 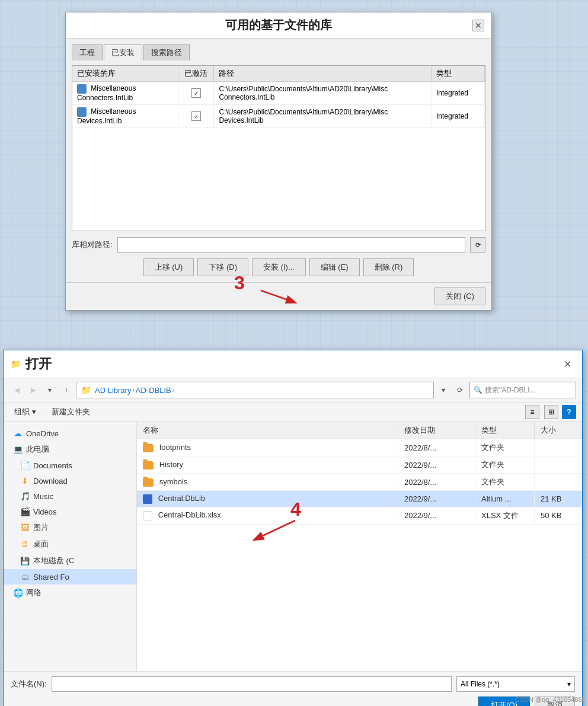 I want to click on table-row: footprints 2022/8/... 文件夹, so click(x=359, y=448).